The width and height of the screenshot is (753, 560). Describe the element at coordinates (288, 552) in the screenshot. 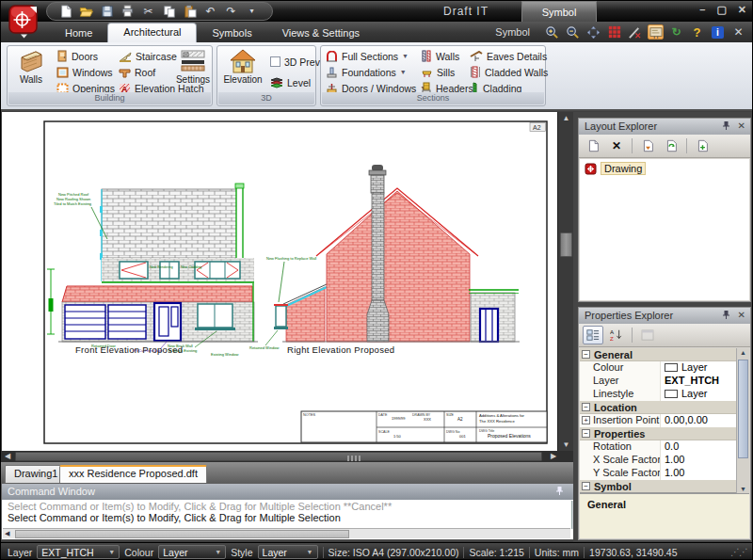

I see `style-combobox: Layer▼` at that location.